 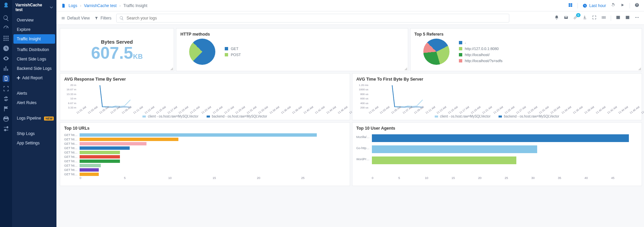 I want to click on link-icon: 0, so click(x=575, y=18).